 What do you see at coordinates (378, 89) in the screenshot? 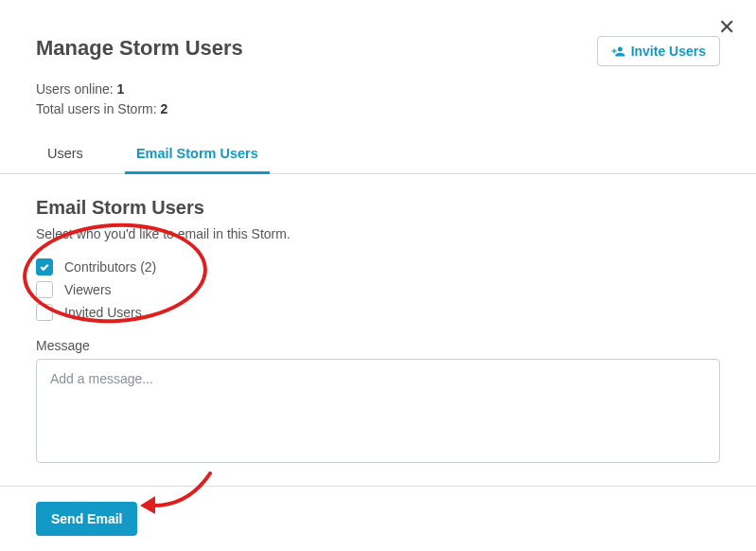
I see `users-online-row: Users online: 1` at bounding box center [378, 89].